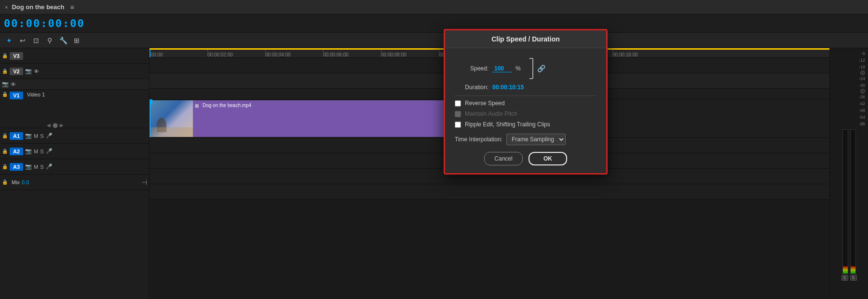  What do you see at coordinates (845, 202) in the screenshot?
I see `meter-bar-left` at bounding box center [845, 202].